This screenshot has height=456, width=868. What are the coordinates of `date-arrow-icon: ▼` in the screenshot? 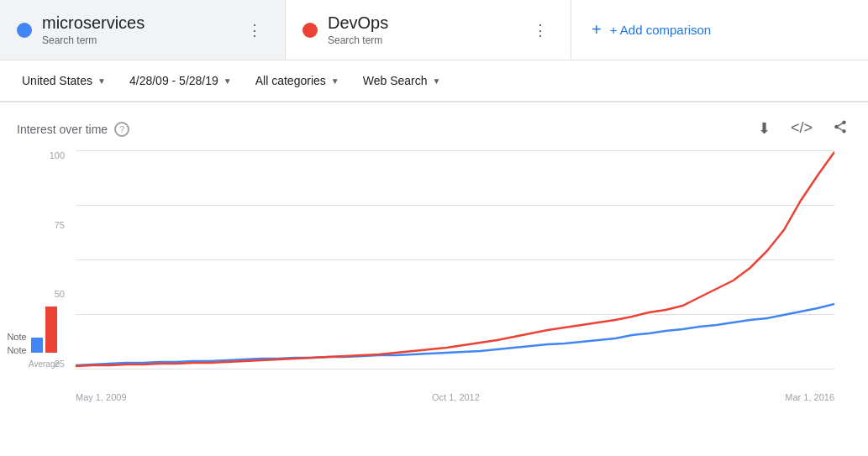 It's located at (228, 81).